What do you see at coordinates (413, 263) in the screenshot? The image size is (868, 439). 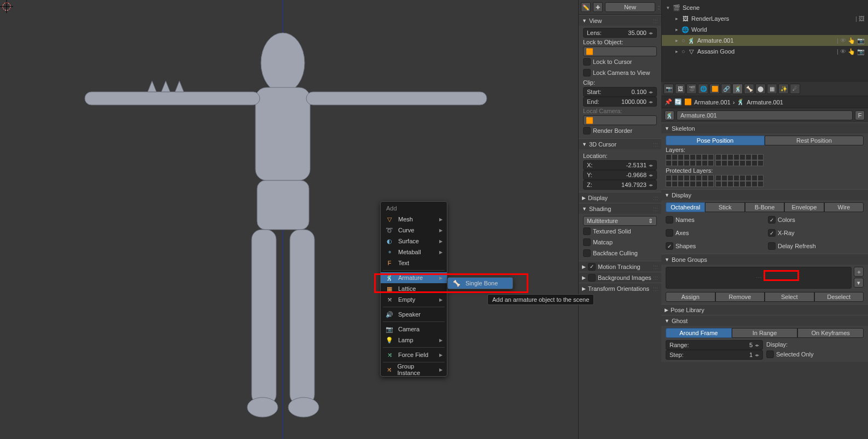 I see `menu-item-text: FText` at bounding box center [413, 263].